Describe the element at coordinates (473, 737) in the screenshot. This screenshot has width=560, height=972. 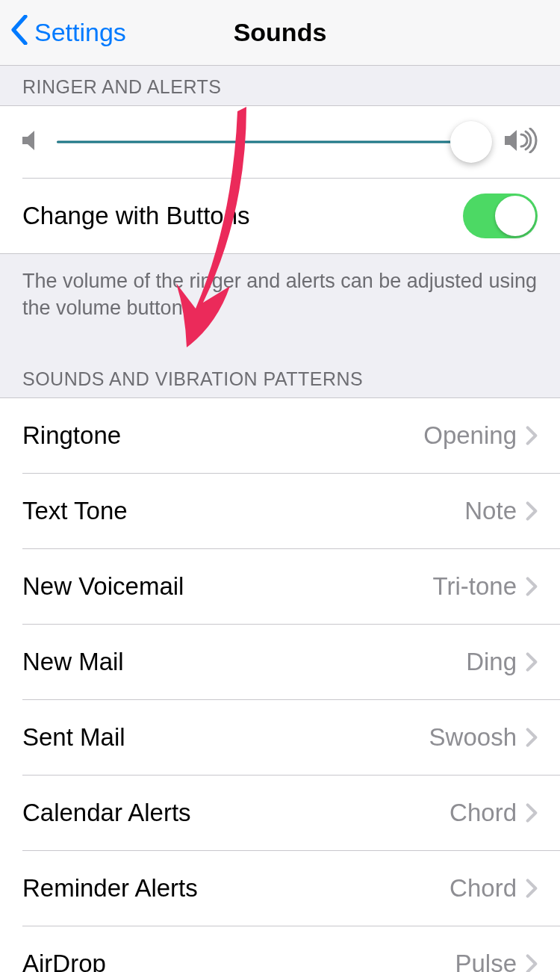
I see `row-value: Swoosh` at that location.